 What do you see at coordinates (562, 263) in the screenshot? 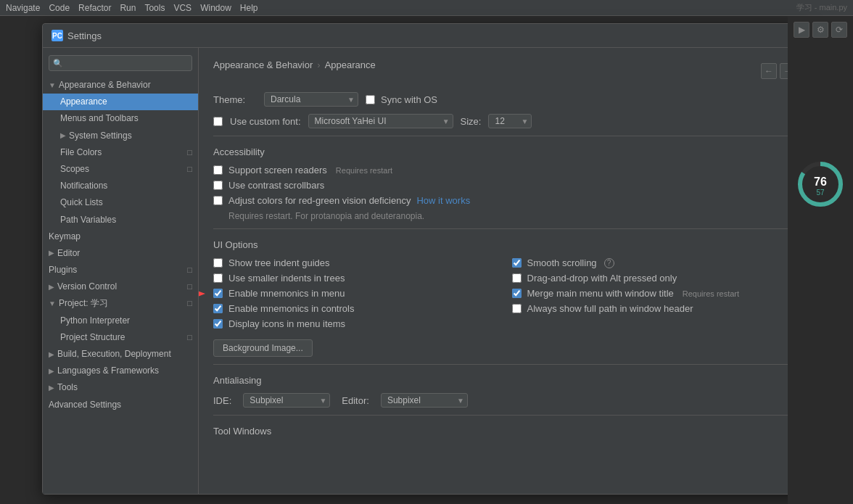
I see `smooth-scrolling-label: Smooth scrolling` at bounding box center [562, 263].